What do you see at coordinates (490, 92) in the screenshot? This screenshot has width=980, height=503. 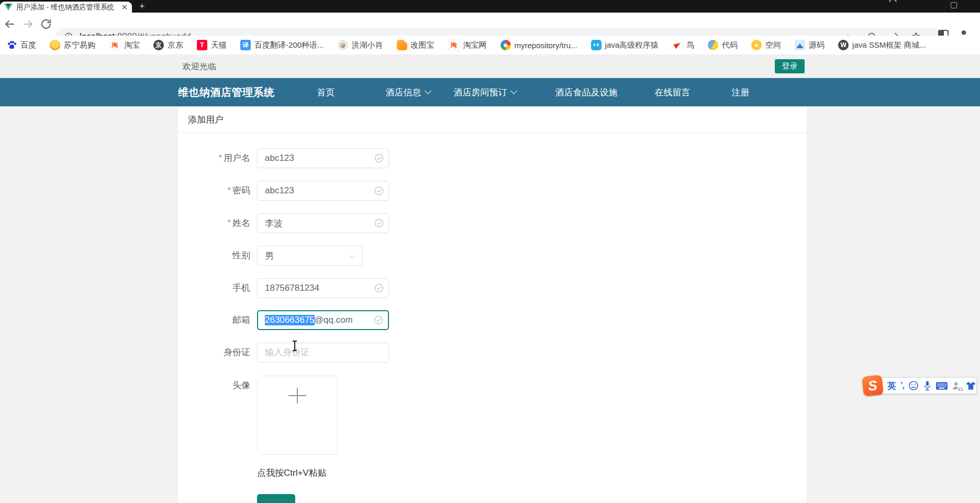 I see `site-navbar: 维也纳酒店管理系统 首页 酒店信息 酒店房间预订 酒店食品及设施 在线留言 注册` at bounding box center [490, 92].